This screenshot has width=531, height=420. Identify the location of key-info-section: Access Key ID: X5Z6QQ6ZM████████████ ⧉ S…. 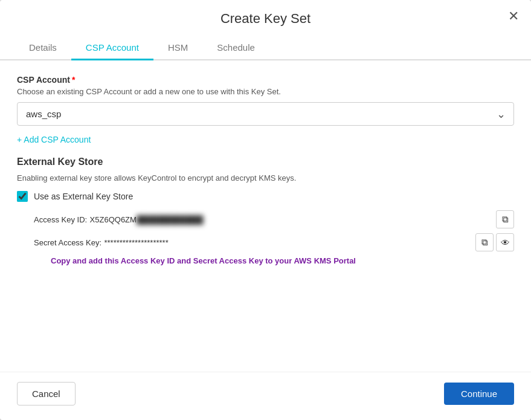
(274, 238).